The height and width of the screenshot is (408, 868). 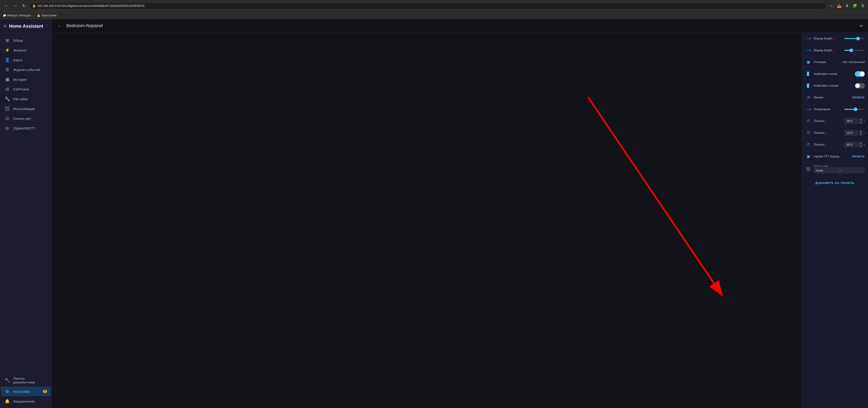 What do you see at coordinates (26, 109) in the screenshot?
I see `sidebar-item-media: ⬛ Мультимедиа` at bounding box center [26, 109].